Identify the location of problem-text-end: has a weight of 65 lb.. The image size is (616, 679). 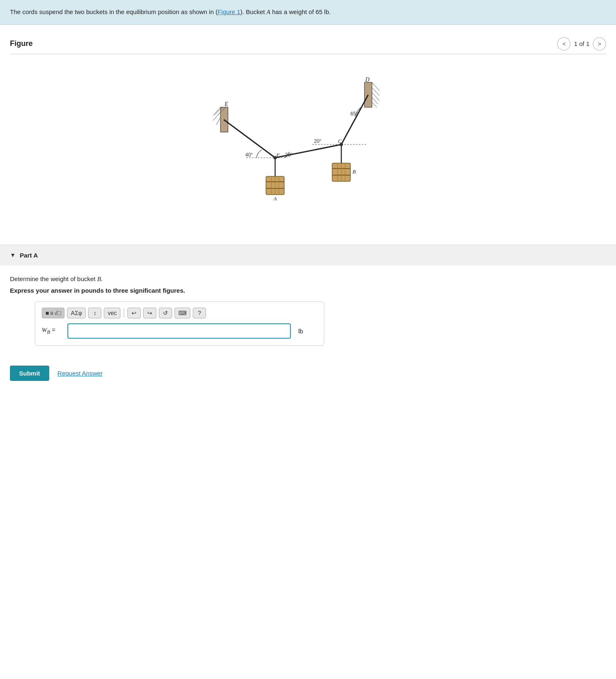
(301, 12).